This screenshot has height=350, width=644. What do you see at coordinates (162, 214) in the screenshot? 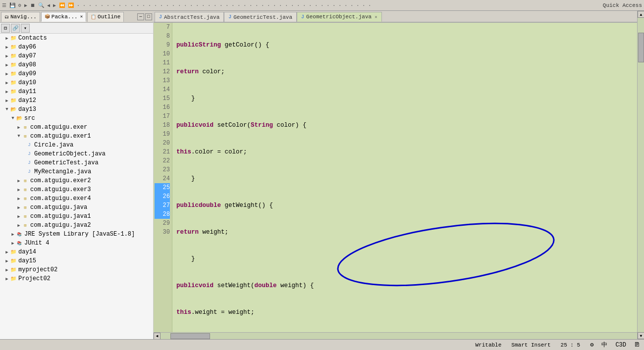
I see `line-num-28: 28` at bounding box center [162, 214].